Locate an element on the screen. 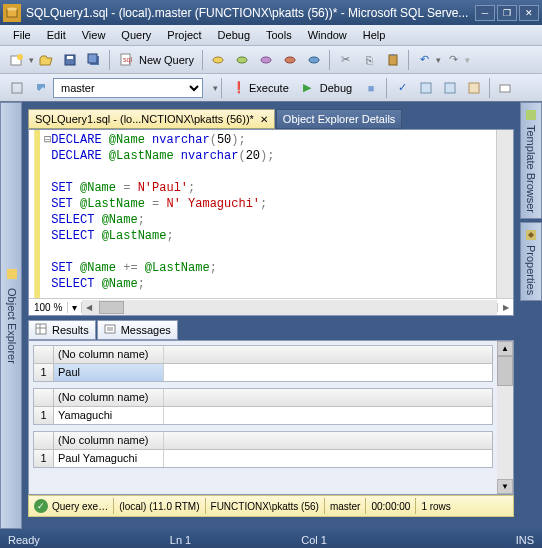 The image size is (542, 548). result-grid-2: (No column name) 1 Yamaguchi is located at coordinates (263, 406).